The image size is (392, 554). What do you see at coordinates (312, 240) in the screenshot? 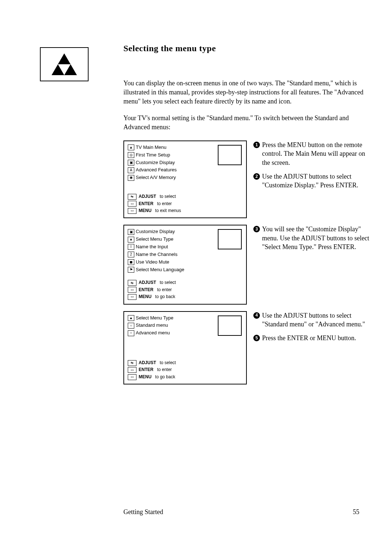
I see `steps-col-2: 3You will see the "Customize Display" me…` at bounding box center [312, 240].